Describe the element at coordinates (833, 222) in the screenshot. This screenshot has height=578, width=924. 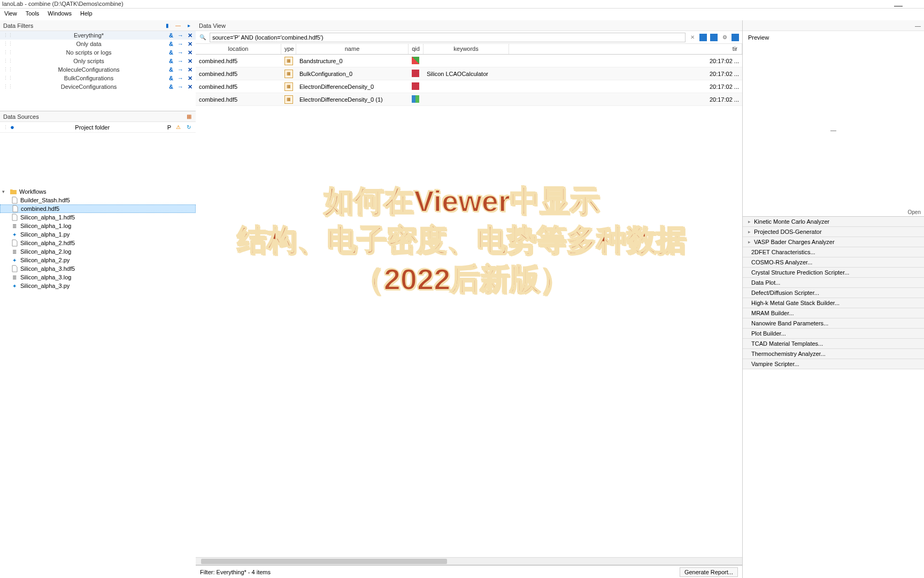
I see `plugin-item: ▸Kinetic Monte Carlo Analyzer` at that location.